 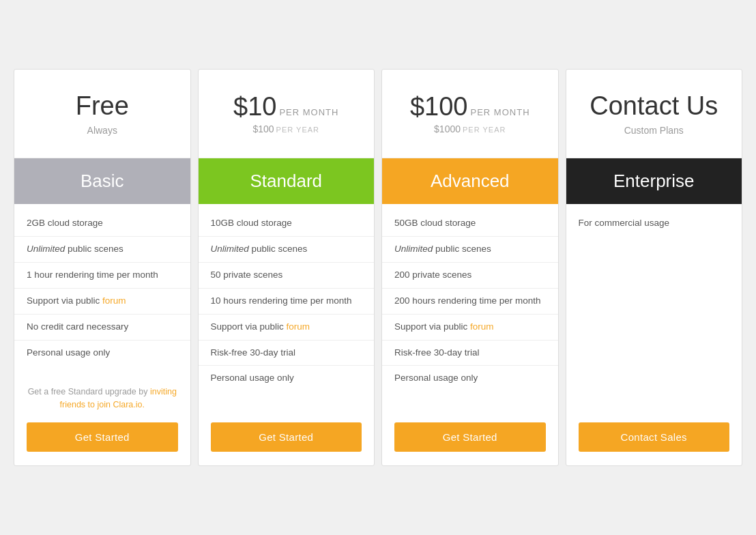 I want to click on price-label: Contact Us, so click(x=654, y=106).